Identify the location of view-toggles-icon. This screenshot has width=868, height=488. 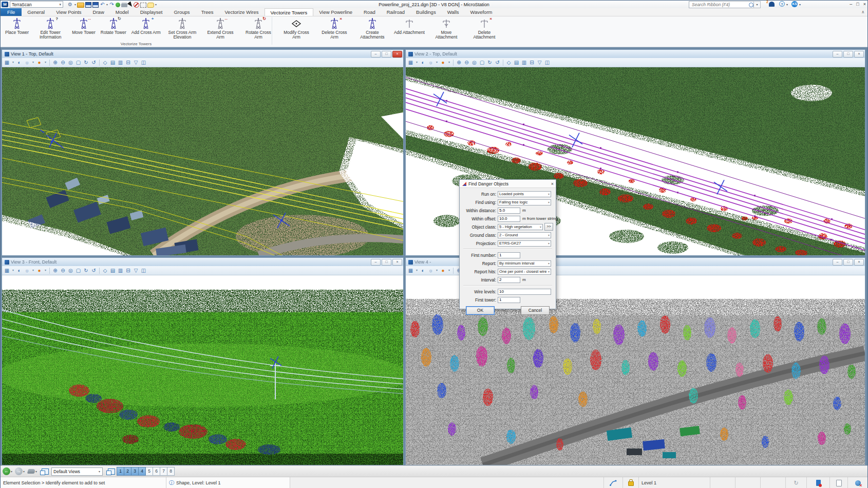
(111, 472).